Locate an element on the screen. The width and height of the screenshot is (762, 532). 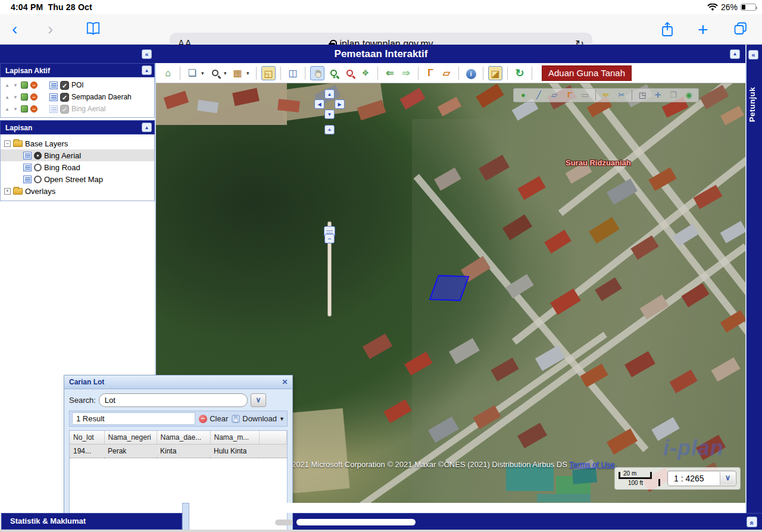
right-panel-expand-button: « is located at coordinates (754, 55).